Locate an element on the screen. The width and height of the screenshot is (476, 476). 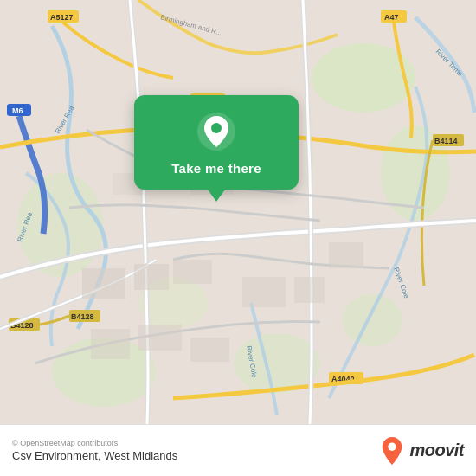
svg-text: A5127 is located at coordinates (62, 17).